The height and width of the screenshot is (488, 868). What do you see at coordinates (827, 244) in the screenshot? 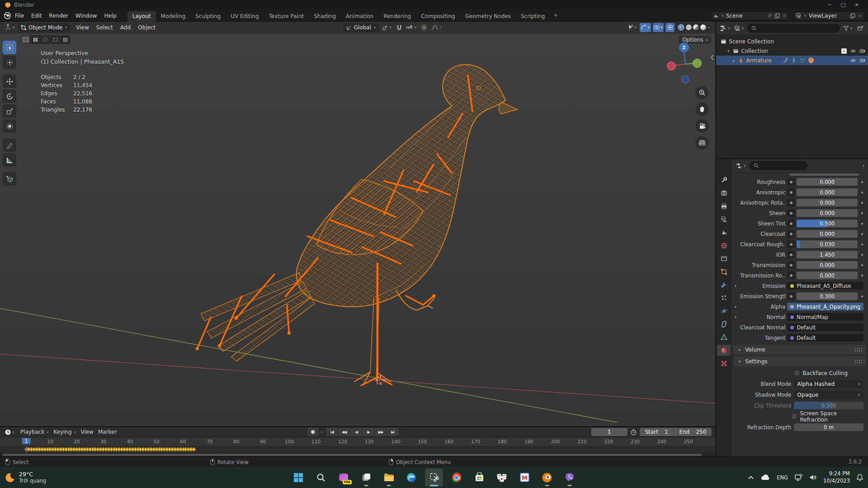
I see `value-slider: 0.030` at bounding box center [827, 244].